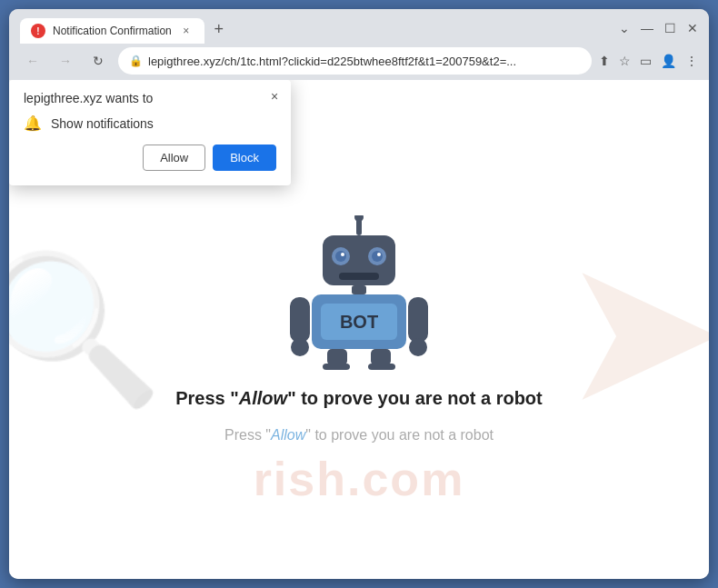 The image size is (718, 588). I want to click on lock-icon: 🔒, so click(136, 61).